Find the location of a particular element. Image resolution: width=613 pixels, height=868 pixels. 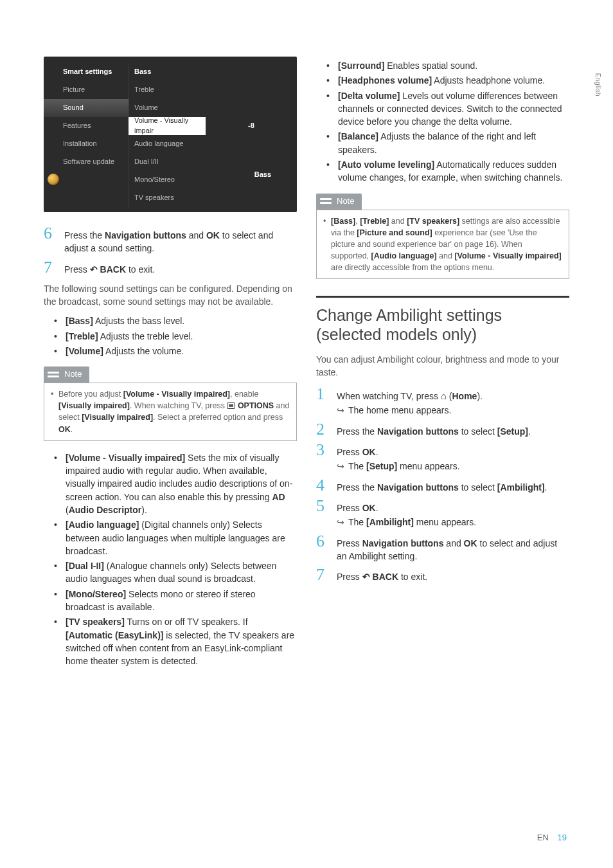

list-item: [Audio language] (Digital channels only)… is located at coordinates (170, 538).